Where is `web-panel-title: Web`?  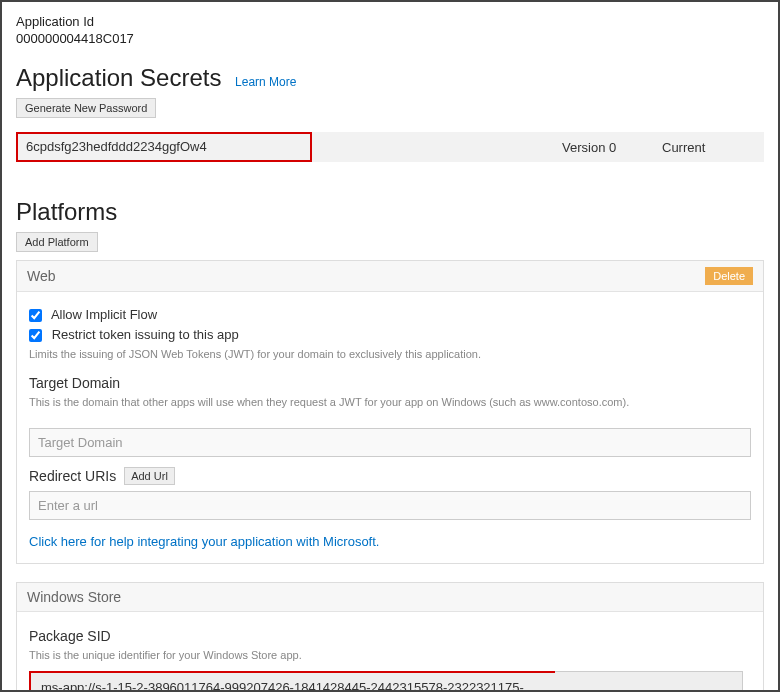
web-panel-title: Web is located at coordinates (42, 276).